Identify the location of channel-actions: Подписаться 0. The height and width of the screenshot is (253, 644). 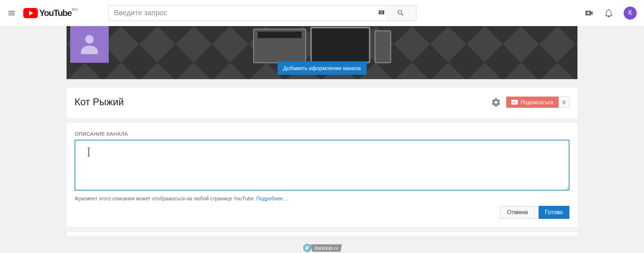
(530, 102).